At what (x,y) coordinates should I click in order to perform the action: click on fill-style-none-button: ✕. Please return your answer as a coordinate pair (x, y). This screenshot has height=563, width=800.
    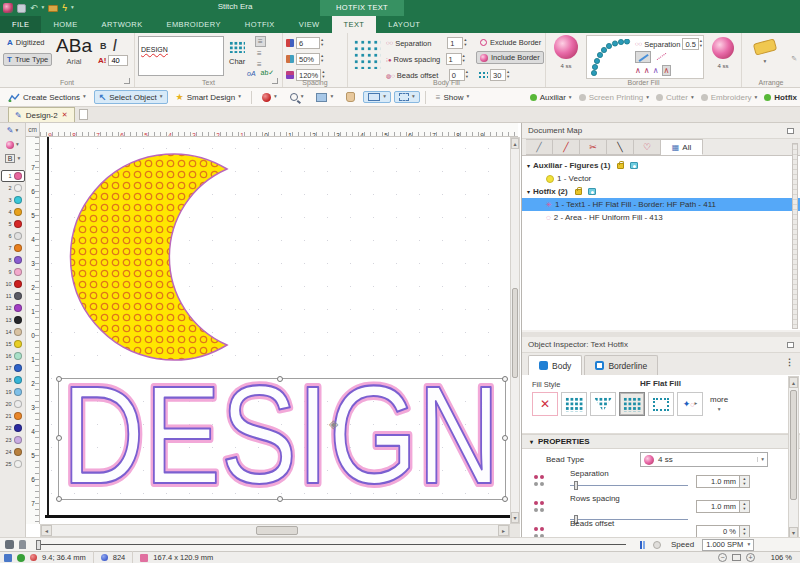
    Looking at the image, I should click on (545, 404).